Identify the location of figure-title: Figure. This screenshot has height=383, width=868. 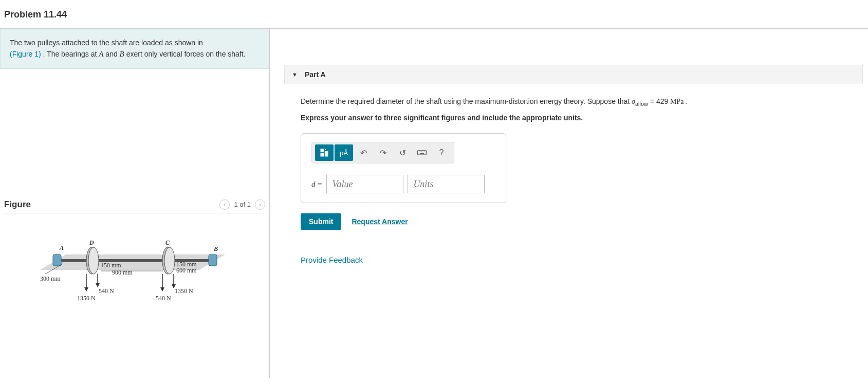
(17, 205).